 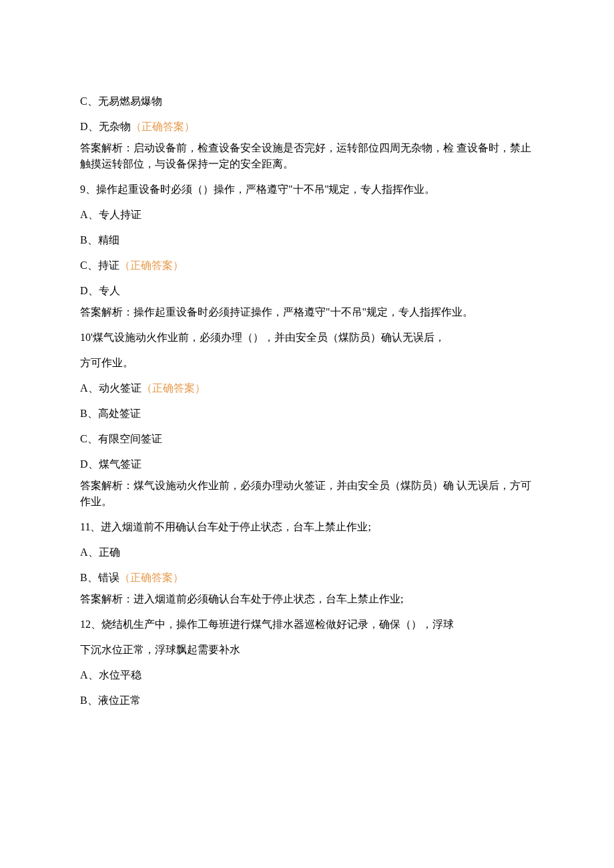 I want to click on q10-option-a: A、动火签证（正确答案）, so click(x=307, y=388).